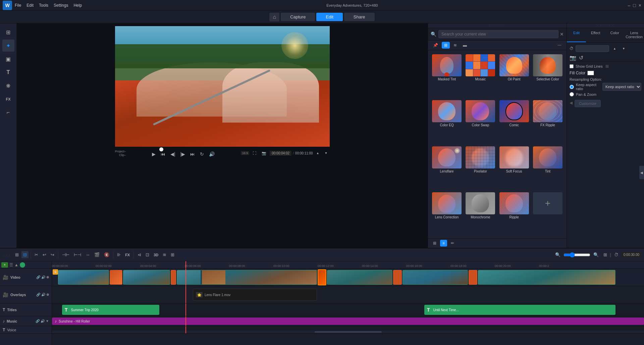 This screenshot has width=644, height=345. Describe the element at coordinates (548, 167) in the screenshot. I see `effect-tint: Tint` at that location.